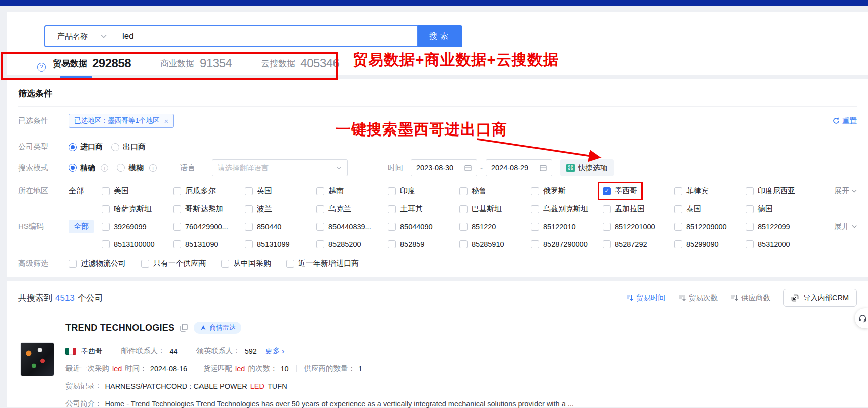 The image size is (868, 408). I want to click on checkbox-item-泰国: 泰国, so click(688, 209).